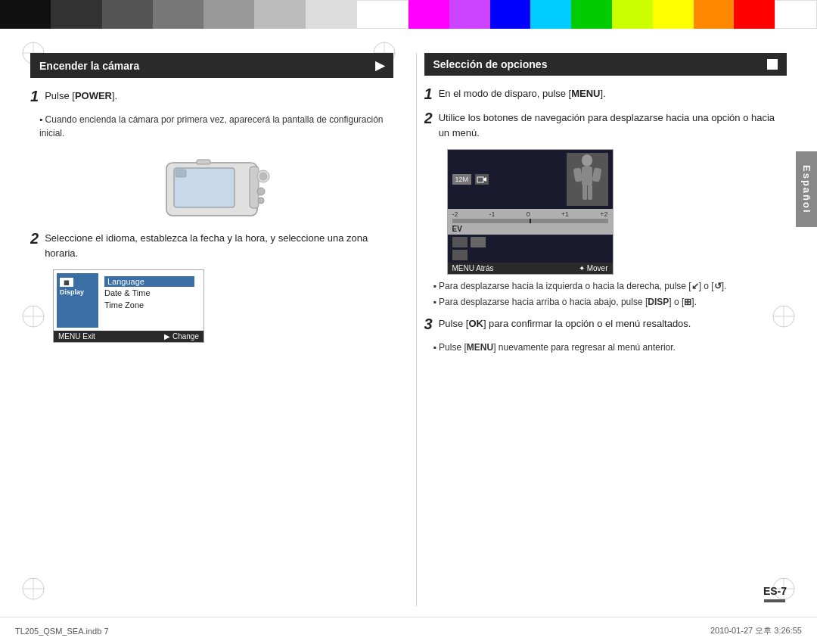 The width and height of the screenshot is (817, 644). What do you see at coordinates (606, 126) in the screenshot?
I see `right-step-2: 2 Utilice los botones de navegación para…` at bounding box center [606, 126].